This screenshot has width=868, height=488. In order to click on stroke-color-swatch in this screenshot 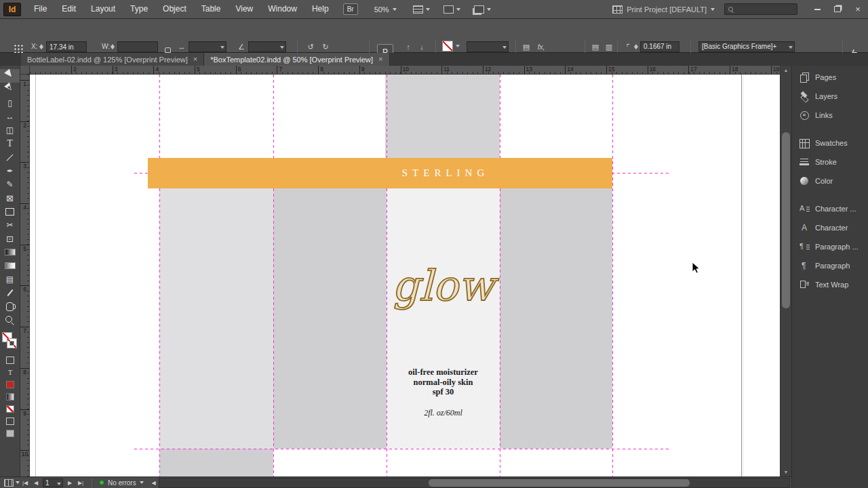, I will do `click(448, 46)`.